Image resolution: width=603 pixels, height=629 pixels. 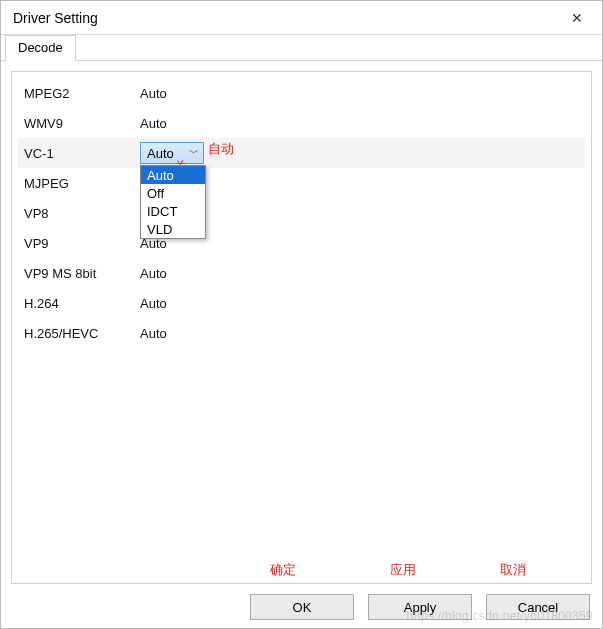 What do you see at coordinates (302, 213) in the screenshot?
I see `codec-row: VP8 Auto` at bounding box center [302, 213].